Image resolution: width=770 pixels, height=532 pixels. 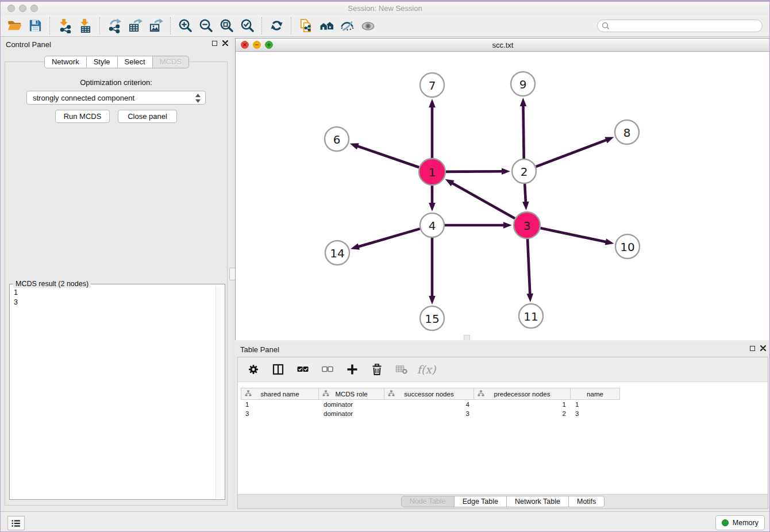 What do you see at coordinates (402, 369) in the screenshot?
I see `delete-table-icon` at bounding box center [402, 369].